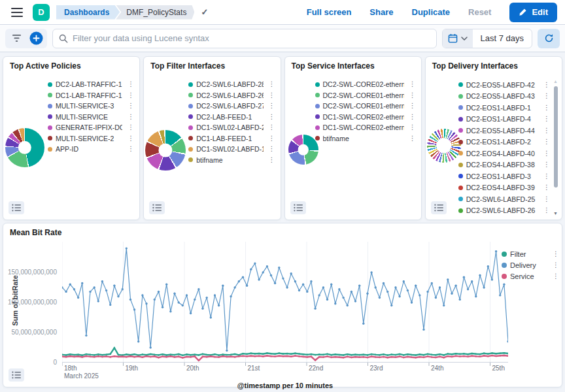  I want to click on legend-item: DC1-SWL-CORE02-ethern...⋮, so click(366, 118).